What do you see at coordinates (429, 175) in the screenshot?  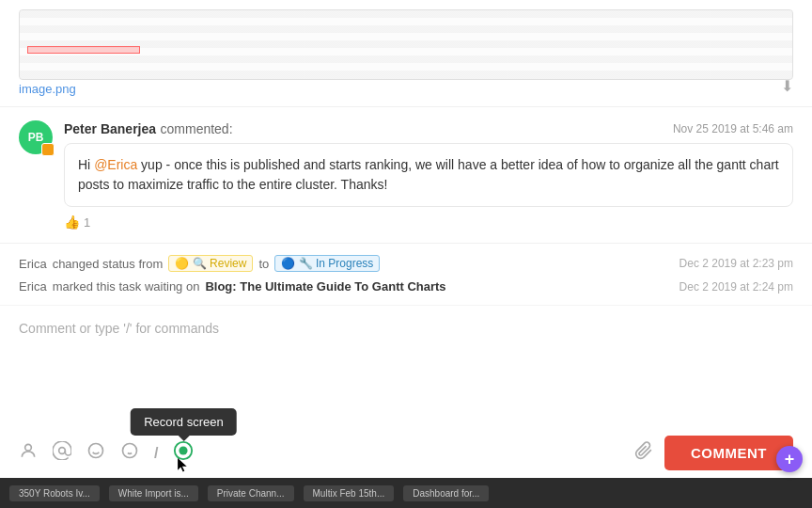 I see `comment-text-body: yup - once this is published and starts …` at bounding box center [429, 175].